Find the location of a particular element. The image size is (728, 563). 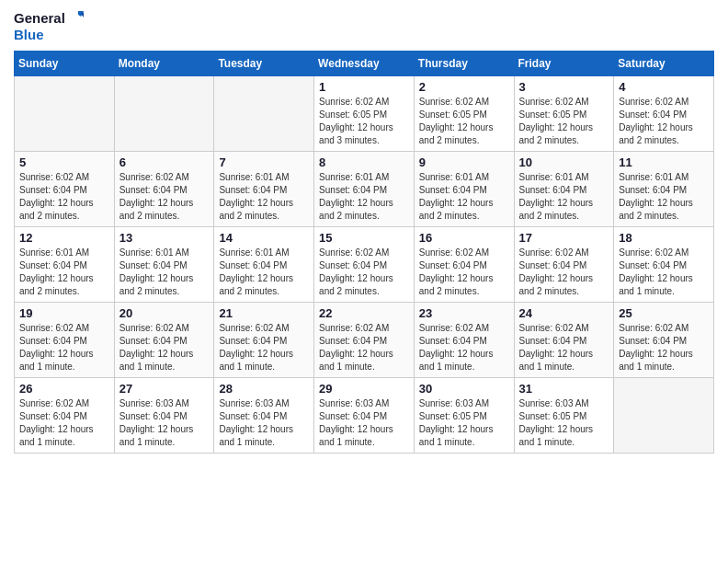

logo: General Blue is located at coordinates (49, 26).